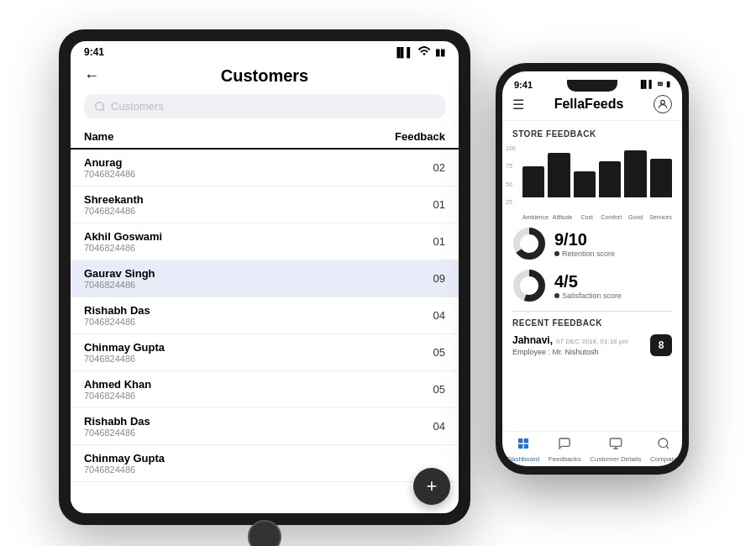 This screenshot has height=546, width=756. I want to click on satisfaction-donut, so click(529, 286).